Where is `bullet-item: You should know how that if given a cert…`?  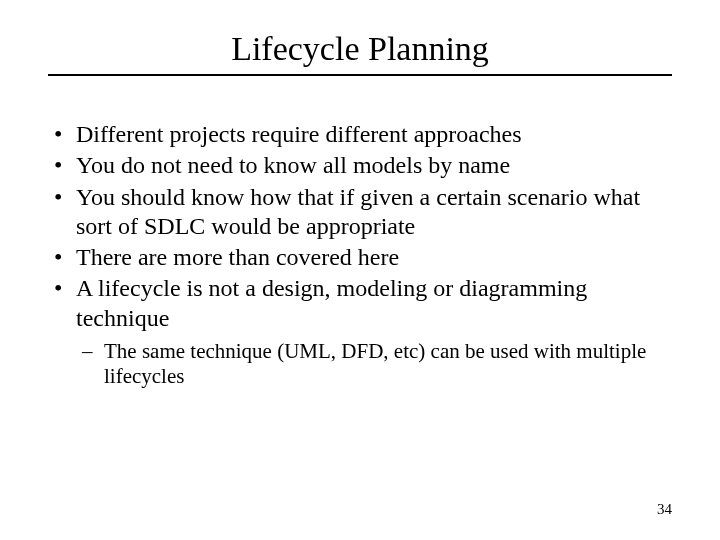 bullet-item: You should know how that if given a cert… is located at coordinates (360, 212).